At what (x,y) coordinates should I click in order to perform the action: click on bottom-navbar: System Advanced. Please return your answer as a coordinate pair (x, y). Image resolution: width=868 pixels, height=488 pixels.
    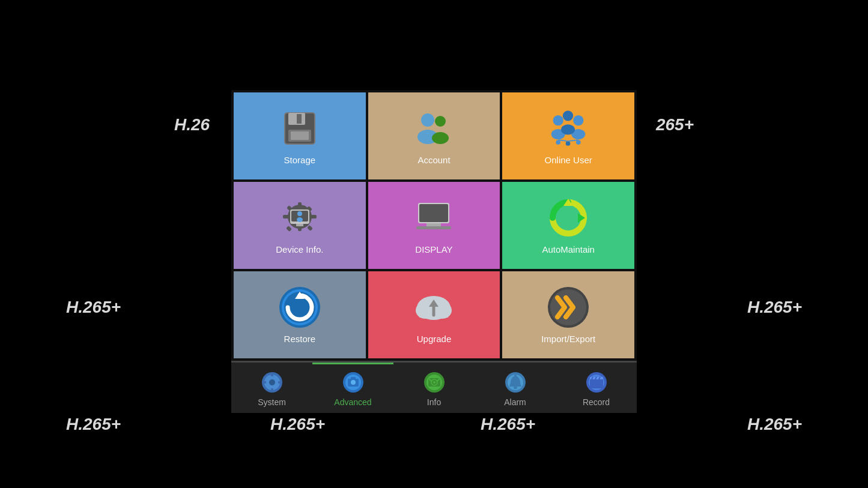
    Looking at the image, I should click on (434, 387).